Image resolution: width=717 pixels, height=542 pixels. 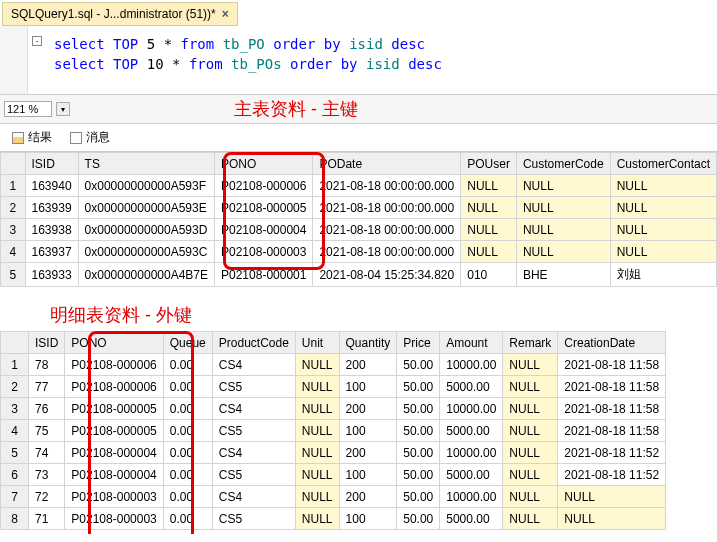 I want to click on column-header: ISID, so click(x=47, y=343).